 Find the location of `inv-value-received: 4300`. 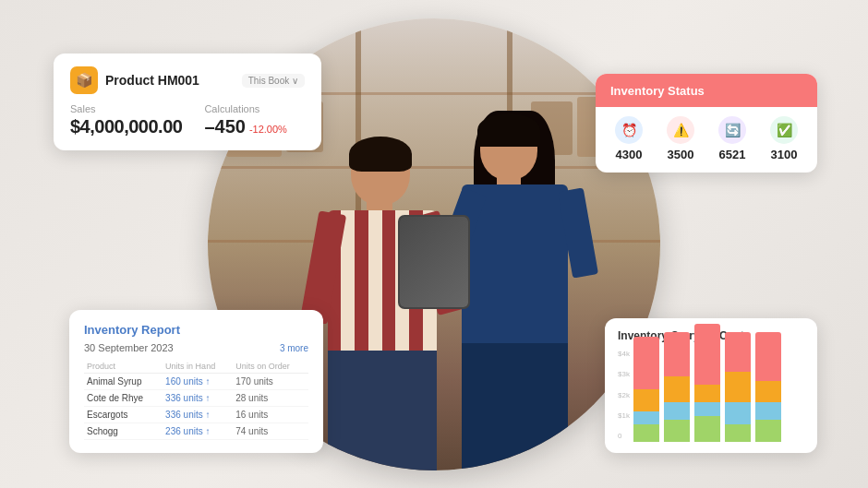

inv-value-received: 4300 is located at coordinates (629, 155).